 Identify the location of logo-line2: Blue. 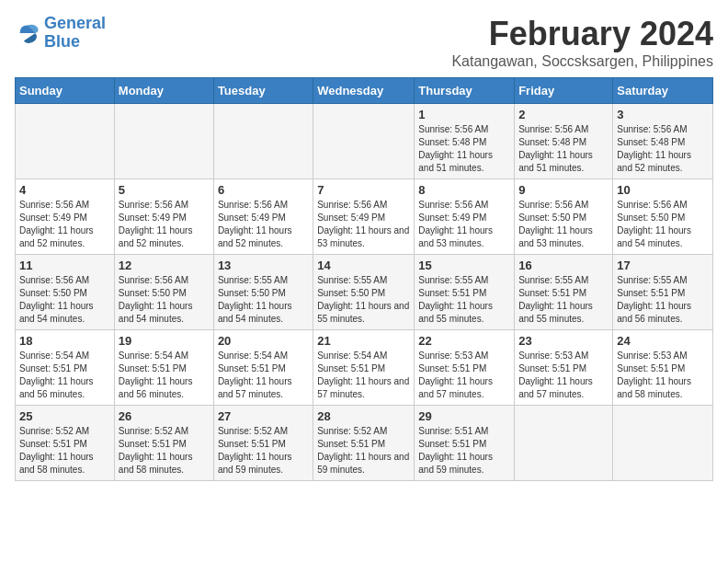
(63, 41).